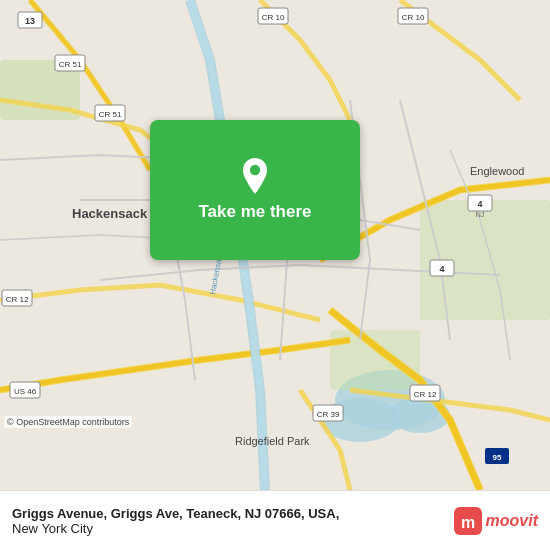 The image size is (550, 550). What do you see at coordinates (512, 521) in the screenshot?
I see `moovit-text: moovit` at bounding box center [512, 521].